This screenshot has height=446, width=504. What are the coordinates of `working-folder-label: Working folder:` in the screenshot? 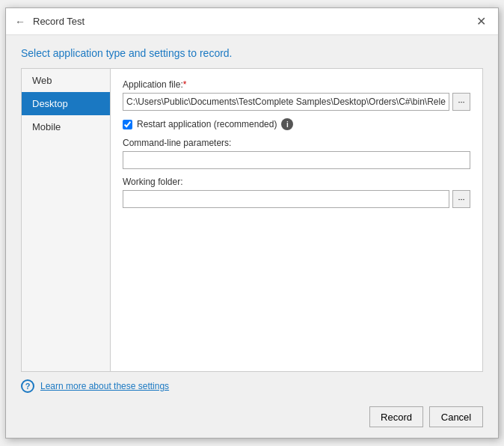 It's located at (296, 182).